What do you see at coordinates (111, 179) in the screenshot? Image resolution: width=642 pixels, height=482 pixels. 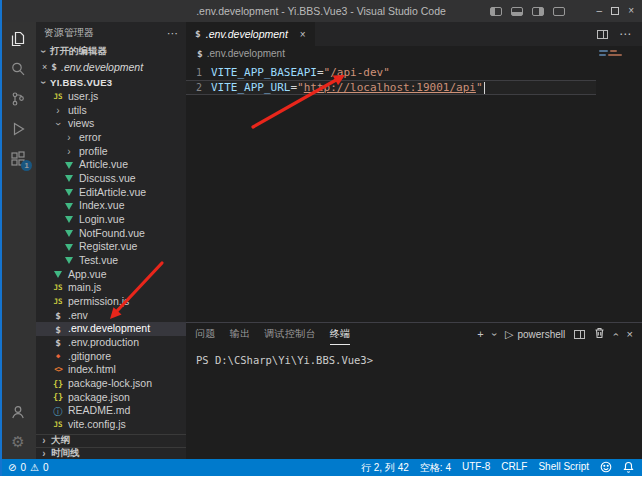 I see `tree-item-Discuss.vue: Discuss.vue` at bounding box center [111, 179].